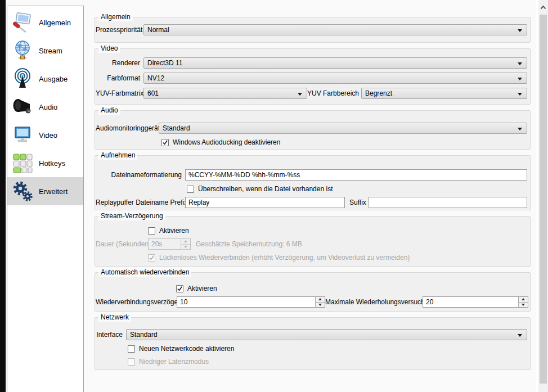 The image size is (548, 392). What do you see at coordinates (23, 163) in the screenshot?
I see `hotkeys-keyboard-icon` at bounding box center [23, 163].